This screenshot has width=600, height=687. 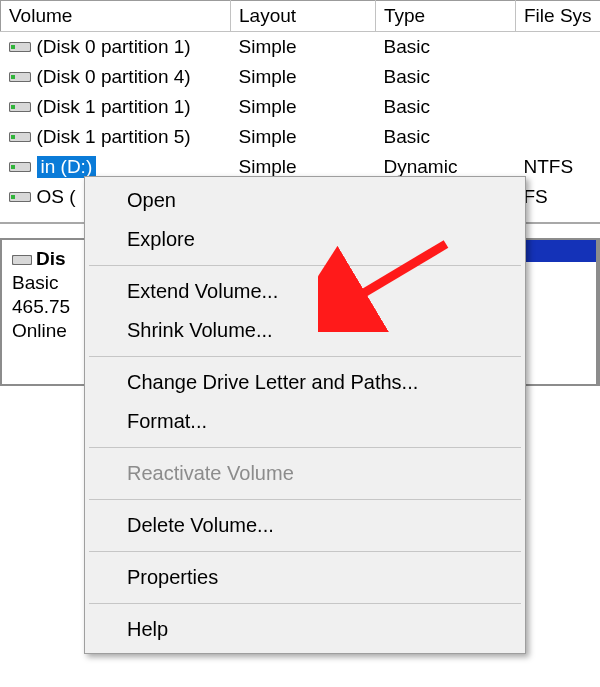 What do you see at coordinates (305, 292) in the screenshot?
I see `menu-item-extend: Extend Volume...` at bounding box center [305, 292].